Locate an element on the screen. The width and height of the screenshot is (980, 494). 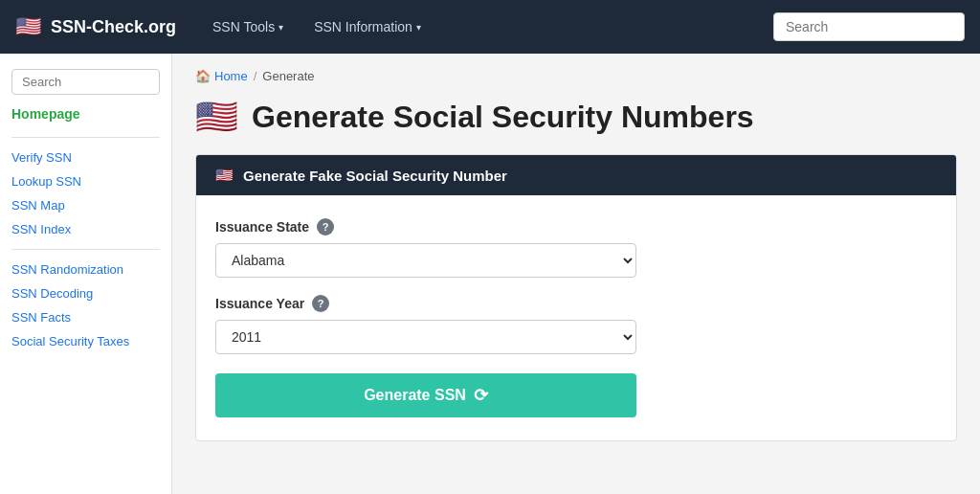
nav-ssn-tools: SSN Tools ▾ is located at coordinates (248, 27).